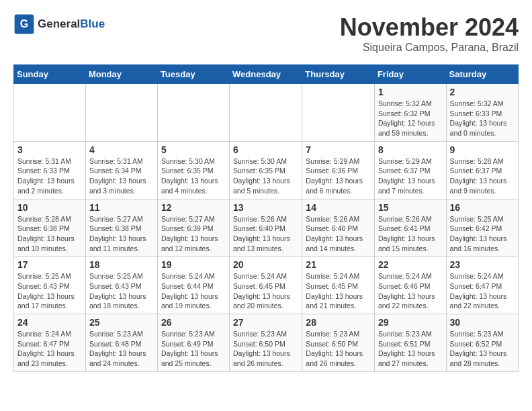  What do you see at coordinates (122, 349) in the screenshot?
I see `day-info: Sunrise: 5:23 AM Sunset: 6:48 PM Dayligh…` at bounding box center [122, 349].